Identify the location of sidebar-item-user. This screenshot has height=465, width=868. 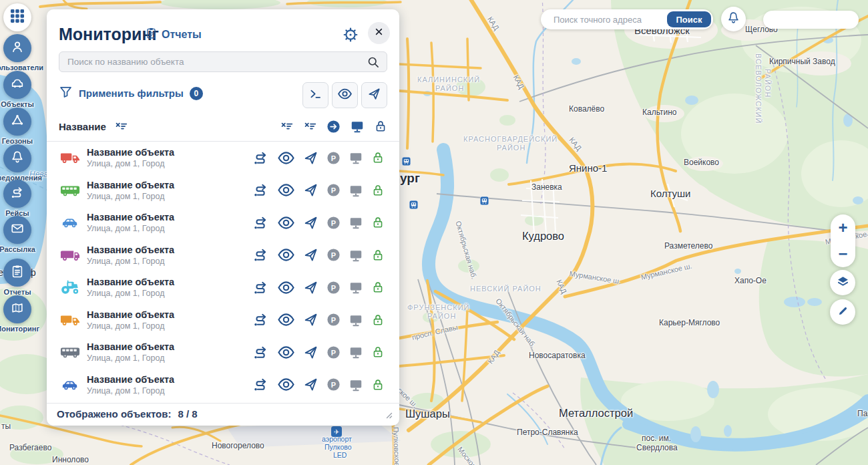
(17, 48).